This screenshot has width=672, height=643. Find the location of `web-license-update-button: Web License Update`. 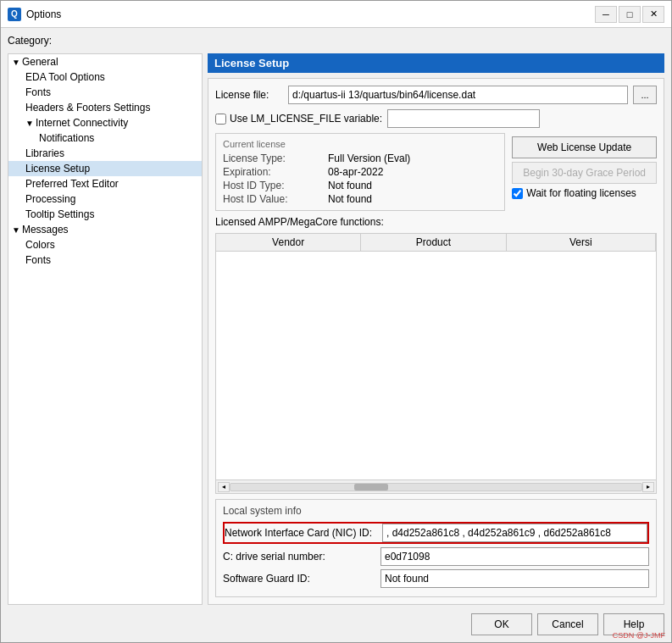

web-license-update-button: Web License Update is located at coordinates (585, 147).